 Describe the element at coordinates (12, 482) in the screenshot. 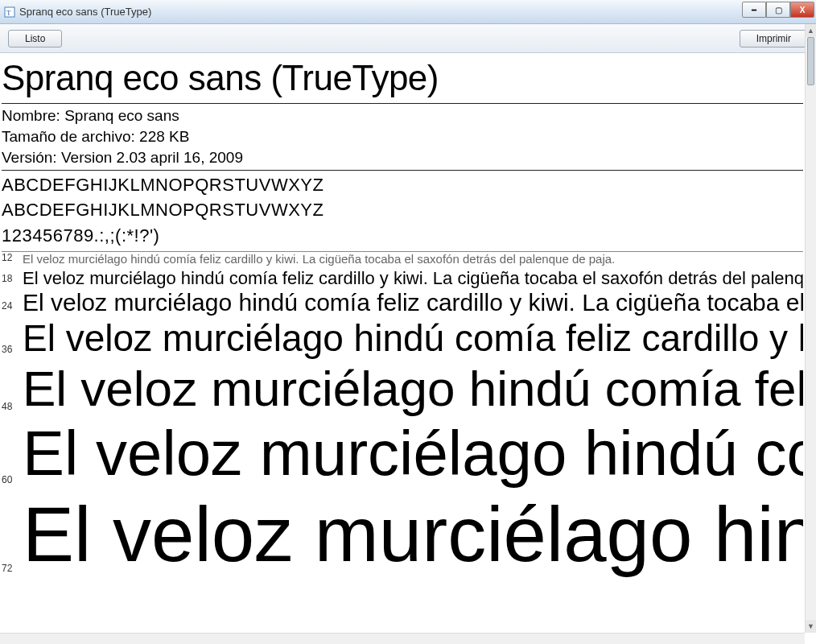

I see `sample-size-label: 60` at that location.